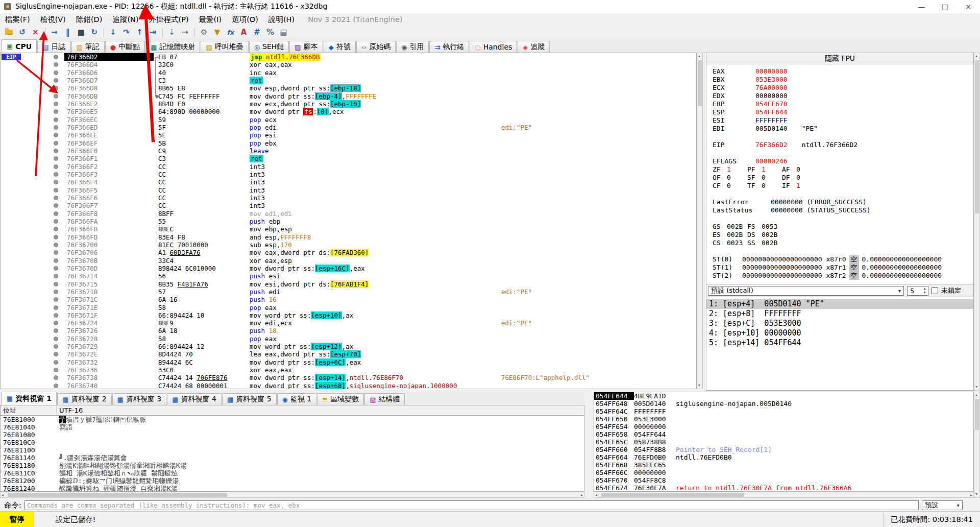 This screenshot has width=980, height=527. I want to click on disasm-row: 76F366D7C3ret, so click(348, 81).